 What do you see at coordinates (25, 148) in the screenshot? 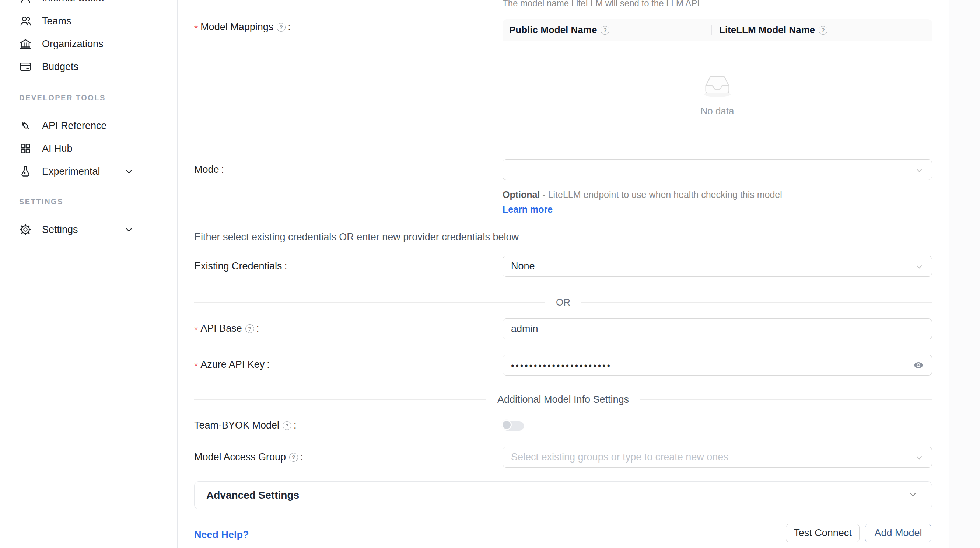
I see `appstore-grid-icon` at bounding box center [25, 148].